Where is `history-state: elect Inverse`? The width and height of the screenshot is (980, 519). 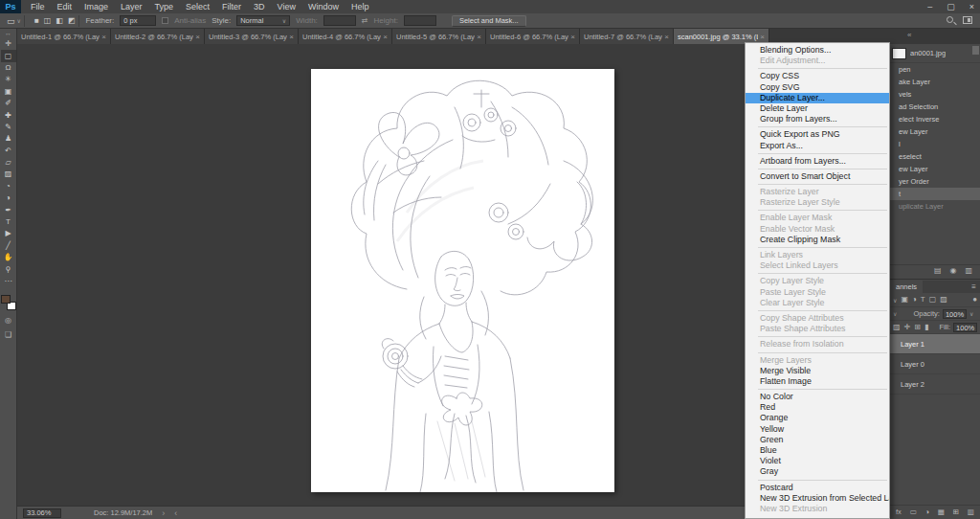 history-state: elect Inverse is located at coordinates (935, 119).